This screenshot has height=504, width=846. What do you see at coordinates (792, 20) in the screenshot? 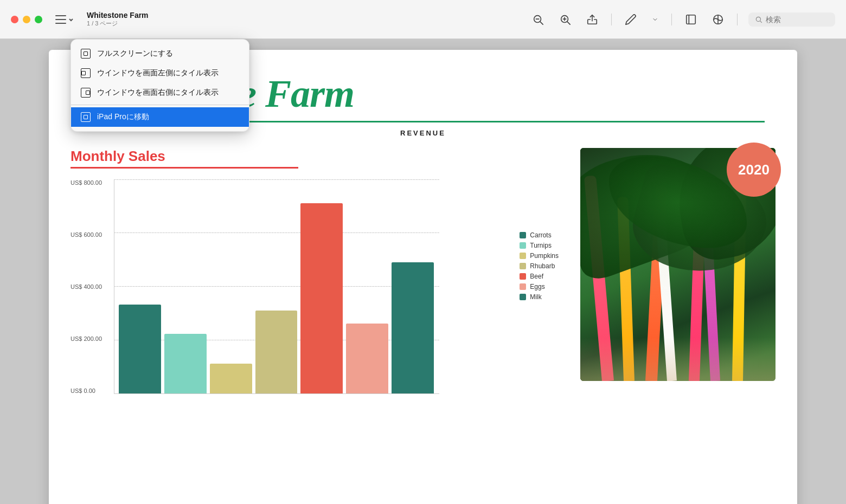
I see `search-box` at bounding box center [792, 20].